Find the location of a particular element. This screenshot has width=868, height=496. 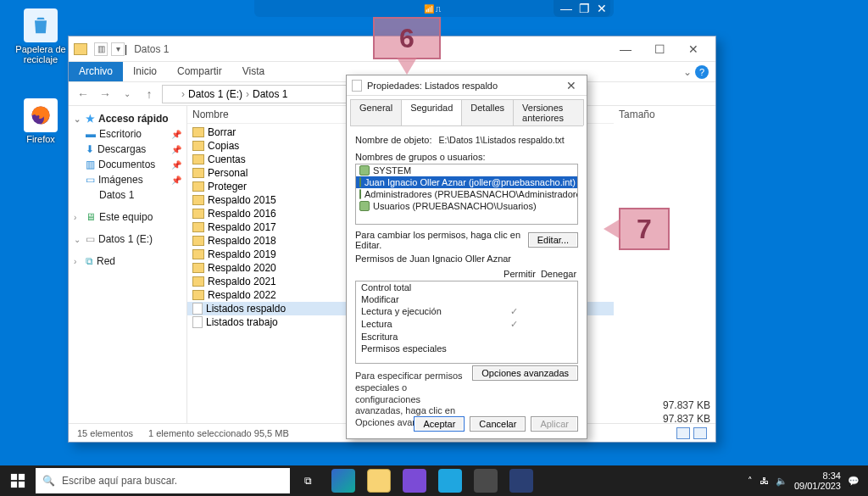

back-button: ← is located at coordinates (83, 94).